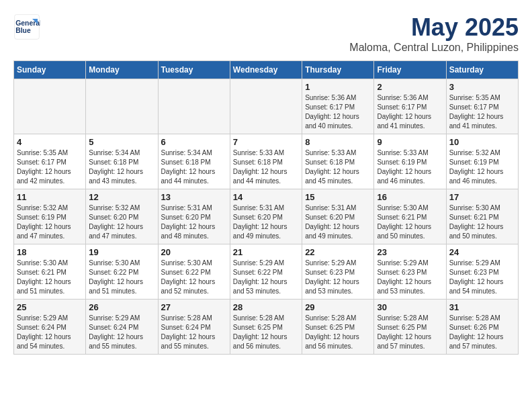 The width and height of the screenshot is (532, 411). Describe the element at coordinates (339, 162) in the screenshot. I see `calendar-cell: 8Sunrise: 5:33 AM Sunset: 6:18 PM Daylig…` at that location.